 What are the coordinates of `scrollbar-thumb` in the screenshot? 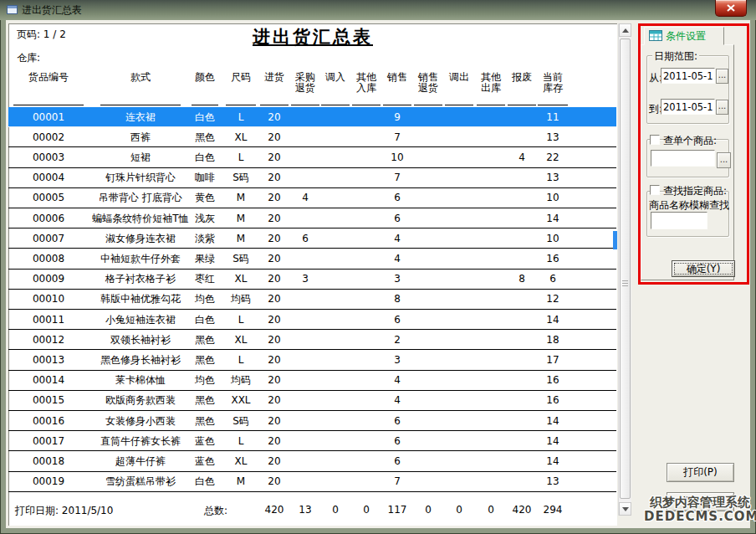 It's located at (626, 269).